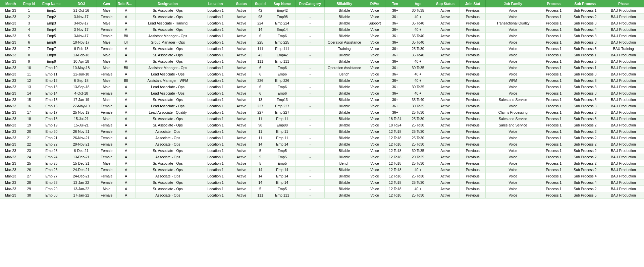  Describe the element at coordinates (513, 119) in the screenshot. I see `table-cell-job-family: Sales and Service` at that location.